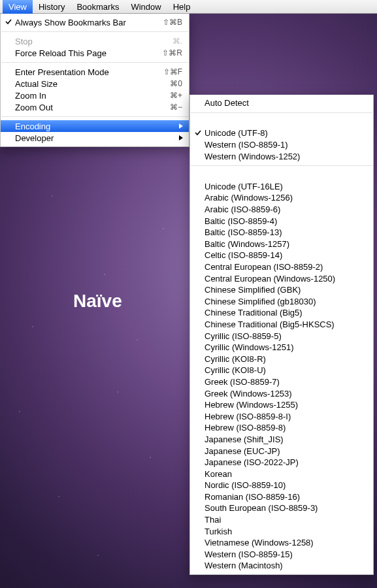 This screenshot has width=377, height=588. What do you see at coordinates (178, 41) in the screenshot?
I see `menu-shortcut: ⌘.` at bounding box center [178, 41].